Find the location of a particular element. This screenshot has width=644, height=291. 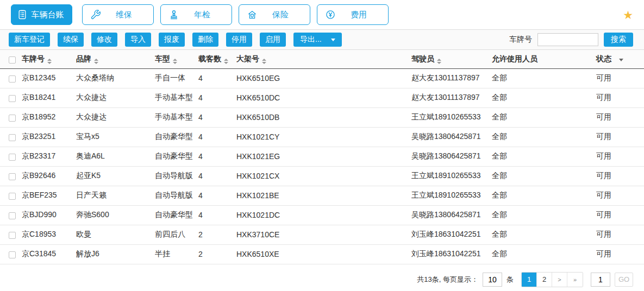

go-button: GO is located at coordinates (624, 280).